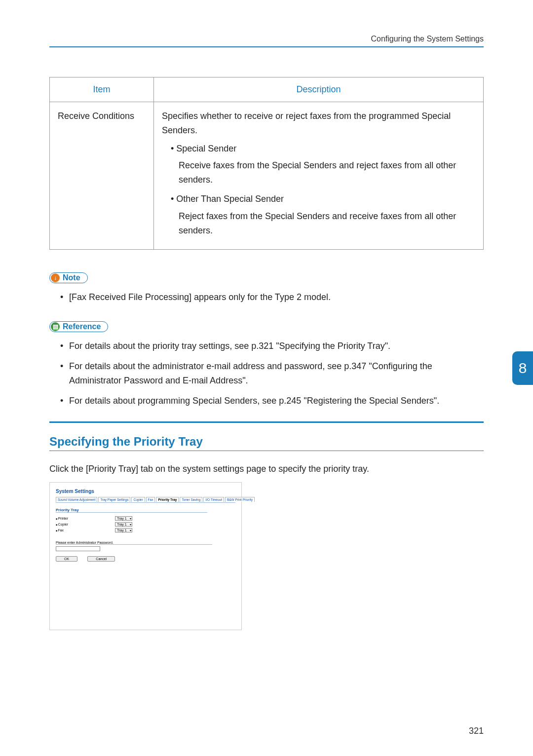 The width and height of the screenshot is (533, 756). Describe the element at coordinates (102, 90) in the screenshot. I see `th-item: Item` at that location.